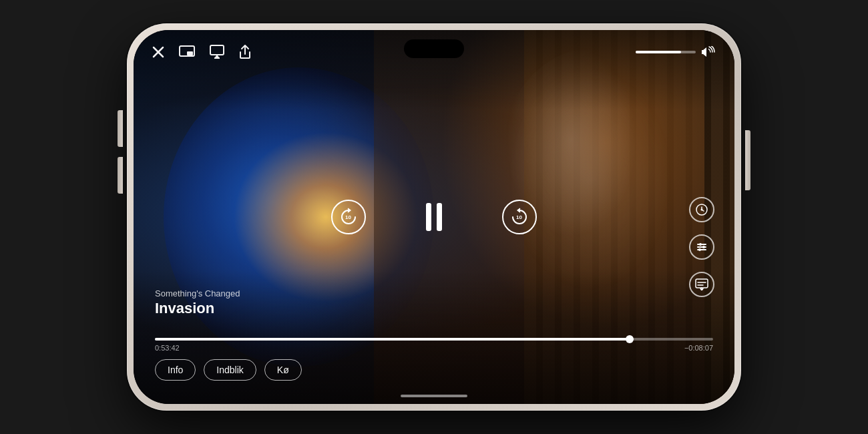 This screenshot has width=868, height=434. I want to click on volume-control, so click(676, 52).